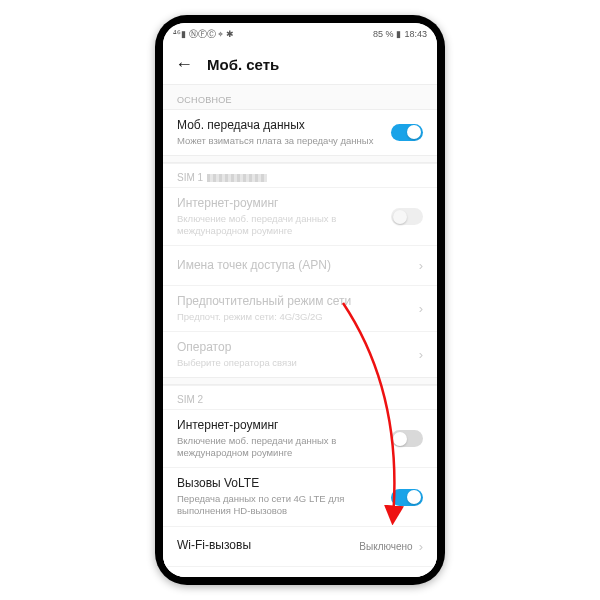 The height and width of the screenshot is (600, 600). What do you see at coordinates (284, 484) in the screenshot?
I see `sim2-volte-title: Вызовы VoLTE` at bounding box center [284, 484].